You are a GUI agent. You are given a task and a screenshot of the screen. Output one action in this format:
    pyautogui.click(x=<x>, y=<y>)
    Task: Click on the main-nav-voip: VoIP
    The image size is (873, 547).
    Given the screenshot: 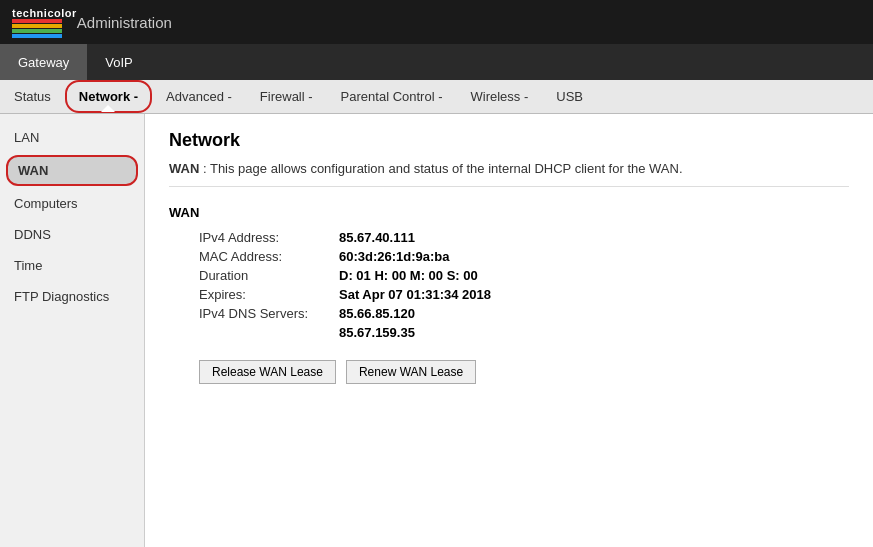 What is the action you would take?
    pyautogui.click(x=118, y=62)
    